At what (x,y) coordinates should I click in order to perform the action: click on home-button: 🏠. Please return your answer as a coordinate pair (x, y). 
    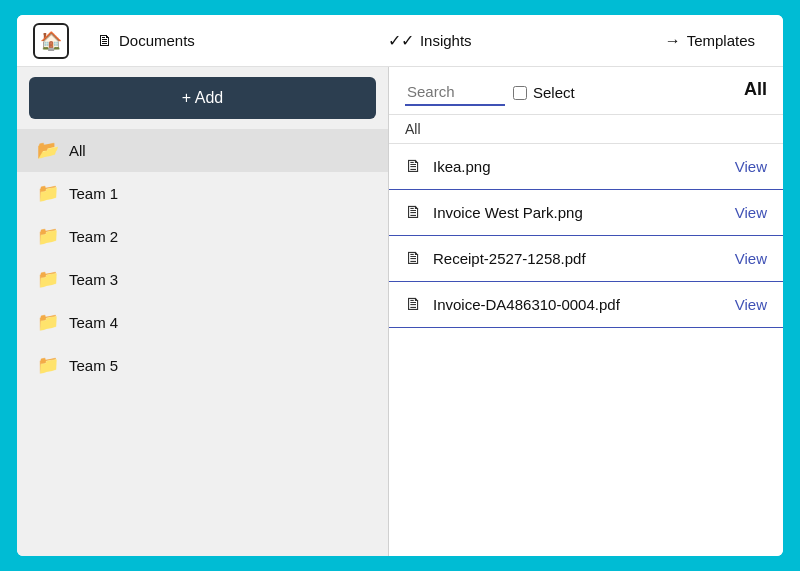
    Looking at the image, I should click on (51, 41).